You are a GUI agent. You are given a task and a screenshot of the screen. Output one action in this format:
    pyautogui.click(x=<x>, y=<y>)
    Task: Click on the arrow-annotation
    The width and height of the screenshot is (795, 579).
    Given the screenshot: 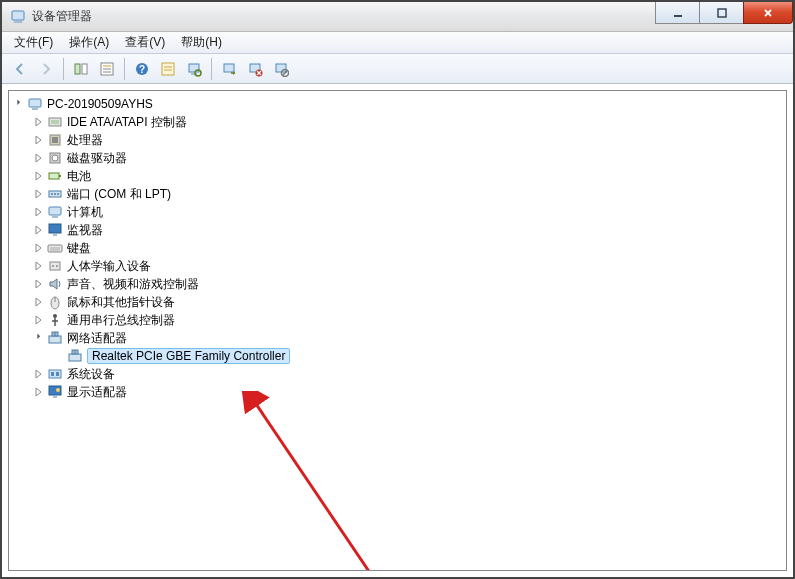 What is the action you would take?
    pyautogui.click(x=339, y=481)
    